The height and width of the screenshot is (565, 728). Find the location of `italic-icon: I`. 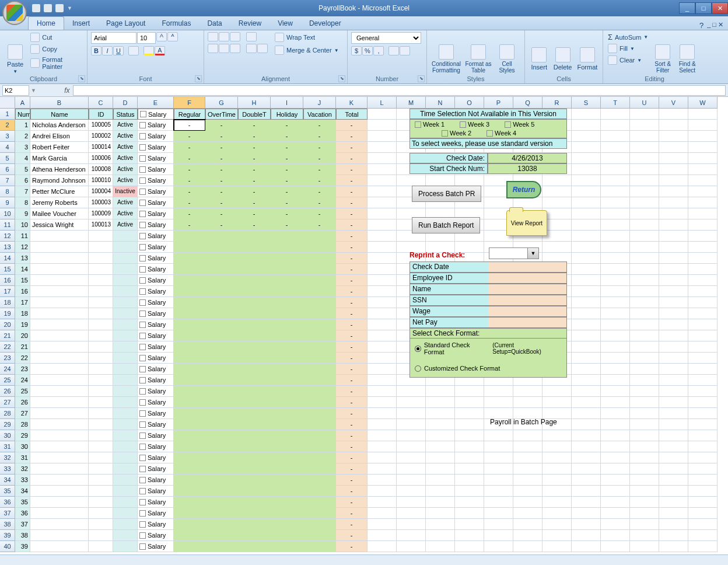

italic-icon: I is located at coordinates (107, 51).